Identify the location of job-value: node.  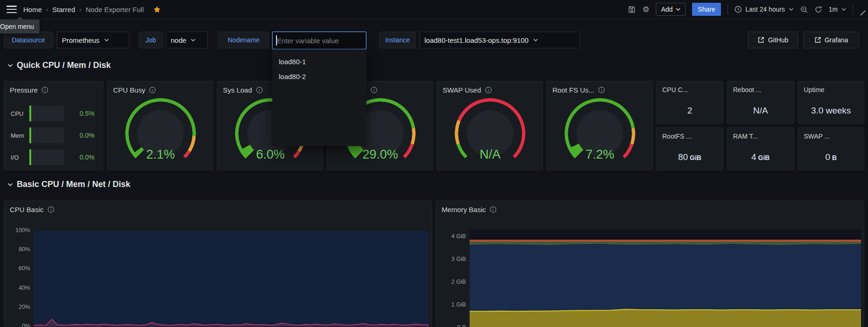
(179, 40).